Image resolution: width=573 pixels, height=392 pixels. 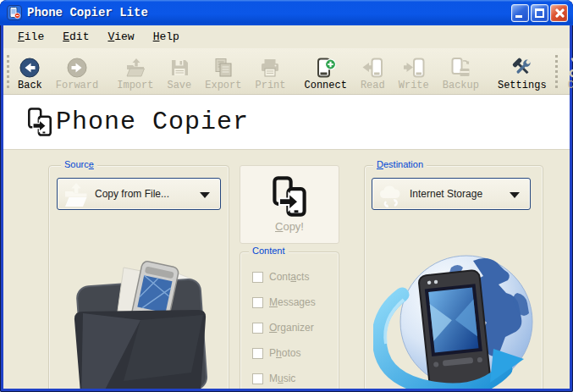 What do you see at coordinates (286, 122) in the screenshot?
I see `header-banner: Phone Copier` at bounding box center [286, 122].